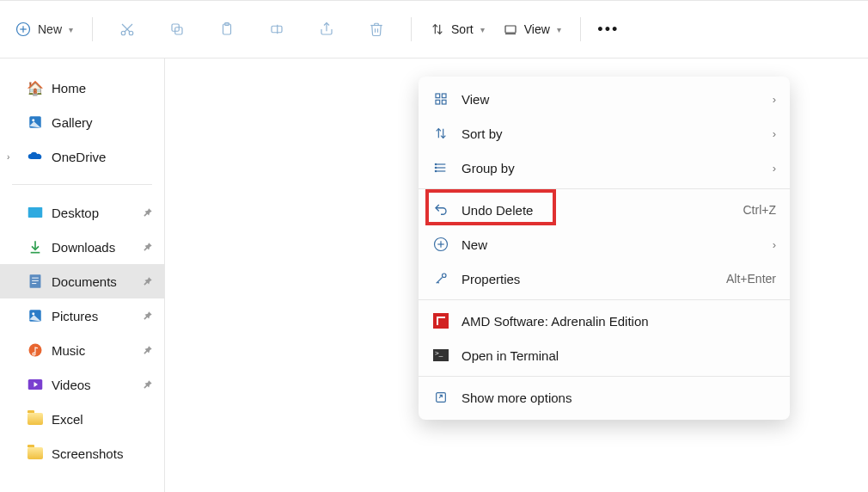 This screenshot has height=492, width=868. Describe the element at coordinates (611, 100) in the screenshot. I see `context-menu-label: View` at that location.